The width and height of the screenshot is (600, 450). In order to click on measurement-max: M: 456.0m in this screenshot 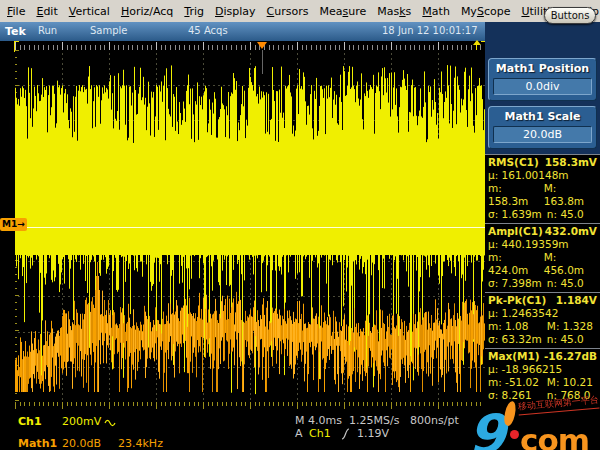, I will do `click(570, 264)`.